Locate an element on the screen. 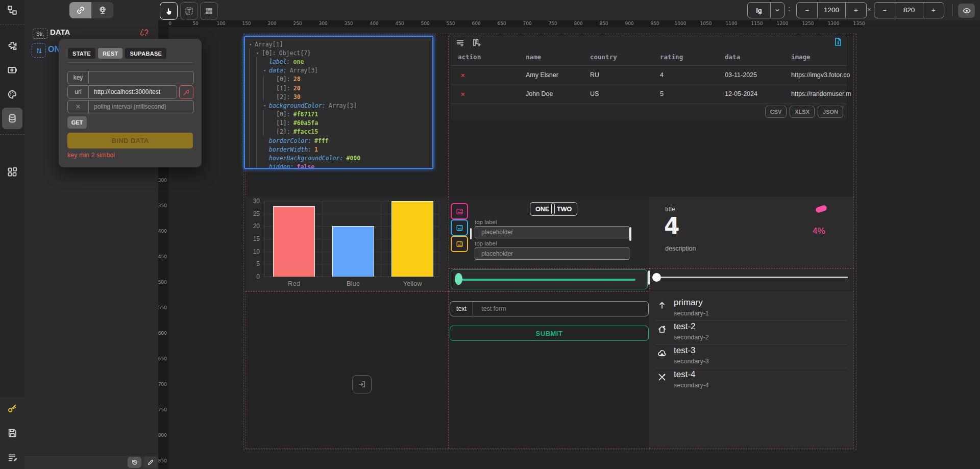 The image size is (980, 469). json-tree-widget: ▾Array[1]▾[0]:Object{7}label:one▾data:Ar… is located at coordinates (339, 103).